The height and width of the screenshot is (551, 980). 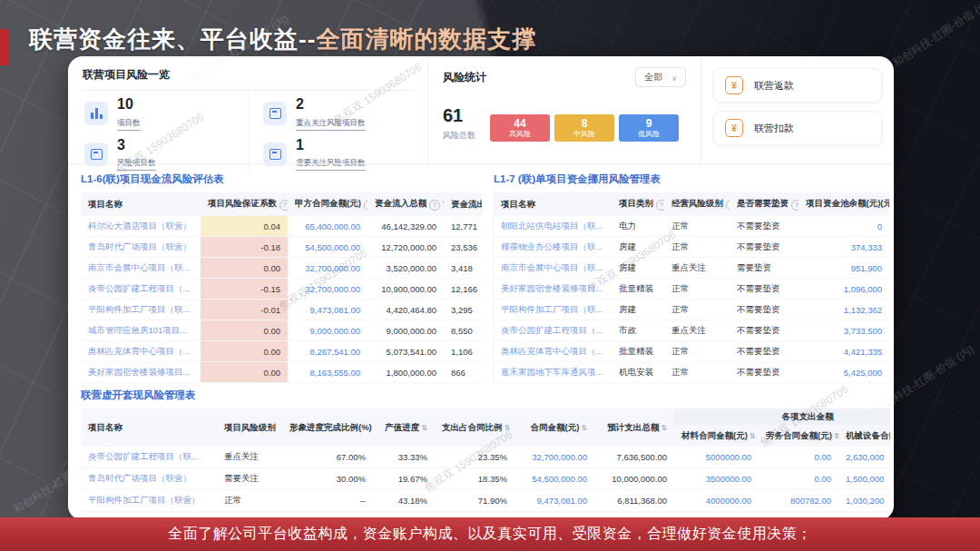 I want to click on cashout-table-row: 炎帝公园扩建工程项目（联... 重点关注 67.00% 33.33% 23.35…, so click(x=485, y=458).